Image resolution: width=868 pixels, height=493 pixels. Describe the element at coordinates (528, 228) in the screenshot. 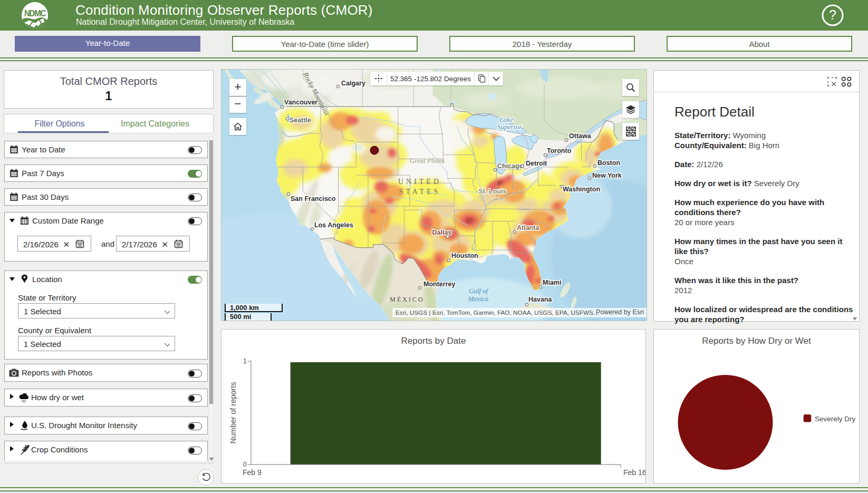

I see `svg-text: Atlanta` at that location.